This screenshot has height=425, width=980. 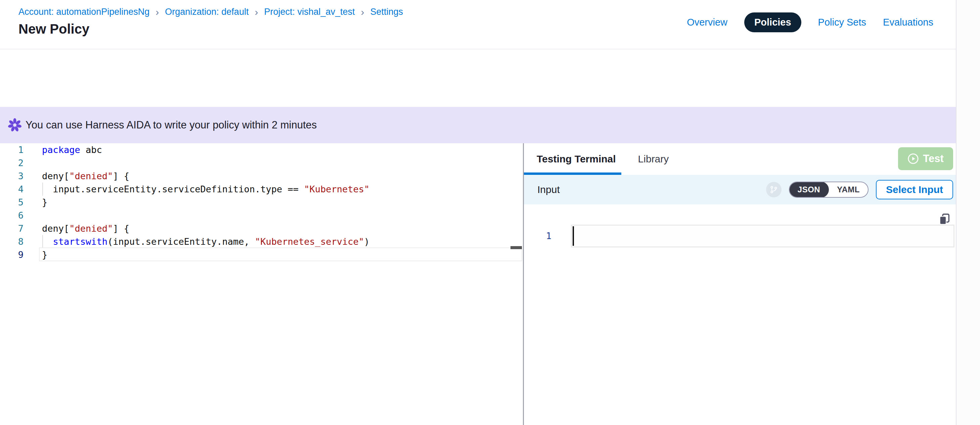 What do you see at coordinates (262, 241) in the screenshot?
I see `code-line-8: 8 startswith(input.serviceEntity.name, "…` at bounding box center [262, 241].